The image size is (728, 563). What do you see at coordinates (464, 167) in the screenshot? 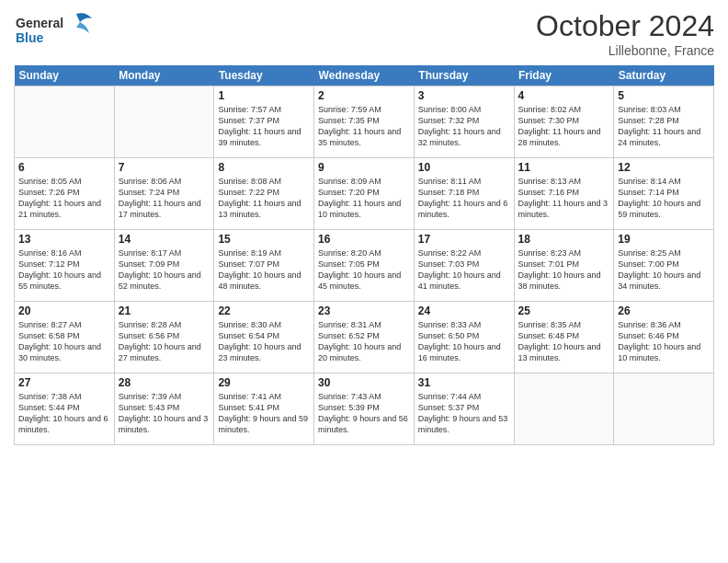
I see `day-number: 10` at bounding box center [464, 167].